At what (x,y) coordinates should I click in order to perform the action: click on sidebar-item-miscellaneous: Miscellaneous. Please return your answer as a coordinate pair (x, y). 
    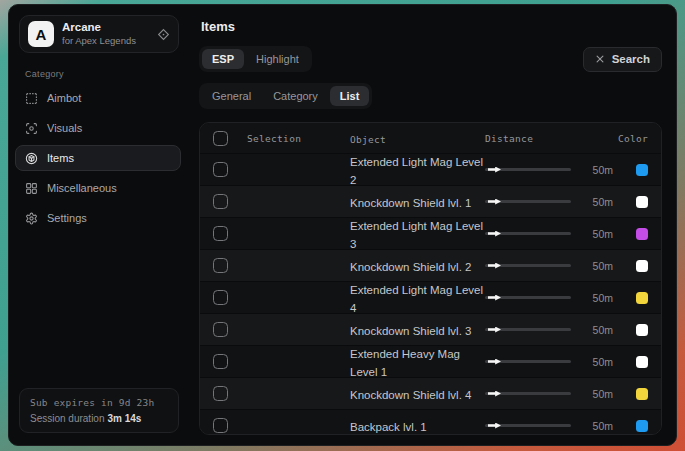
    Looking at the image, I should click on (98, 188).